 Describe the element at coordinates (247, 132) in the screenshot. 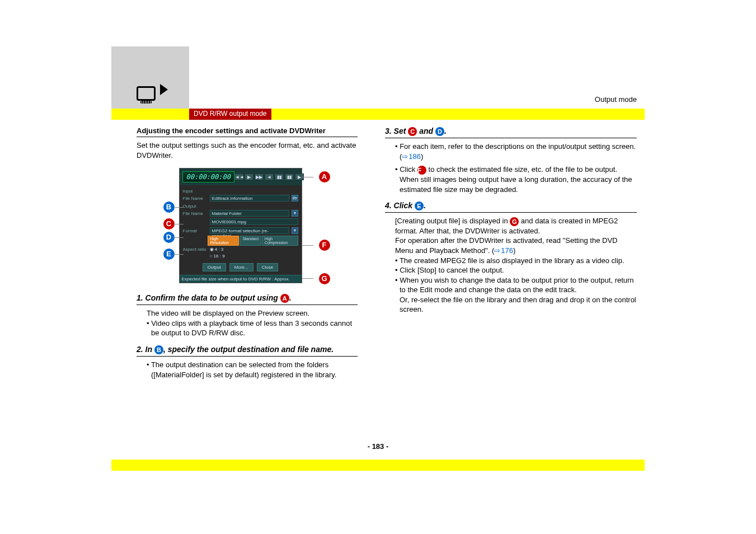

I see `subsection-heading: Adjusting the encoder settings and activ…` at that location.